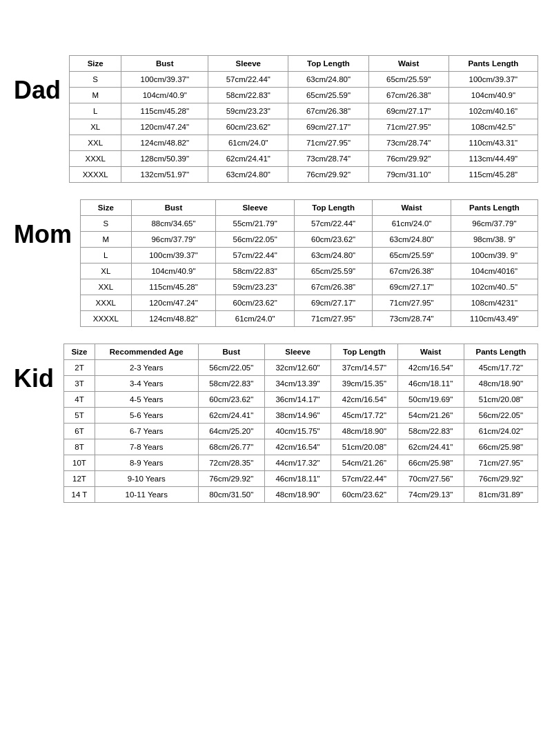 The width and height of the screenshot is (552, 756). What do you see at coordinates (37, 80) in the screenshot?
I see `dad-label: Dad` at bounding box center [37, 80].